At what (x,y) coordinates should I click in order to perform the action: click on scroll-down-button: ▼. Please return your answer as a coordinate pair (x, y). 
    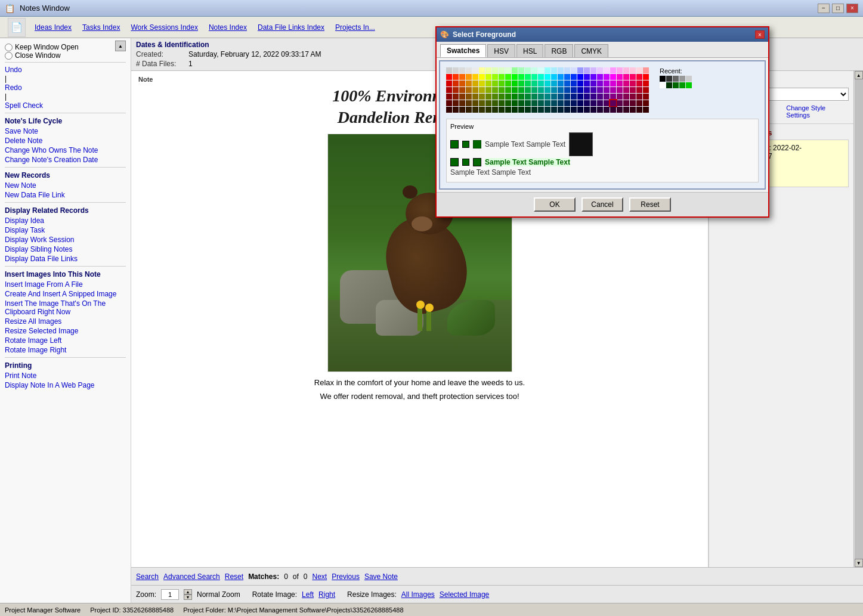
    Looking at the image, I should click on (859, 563).